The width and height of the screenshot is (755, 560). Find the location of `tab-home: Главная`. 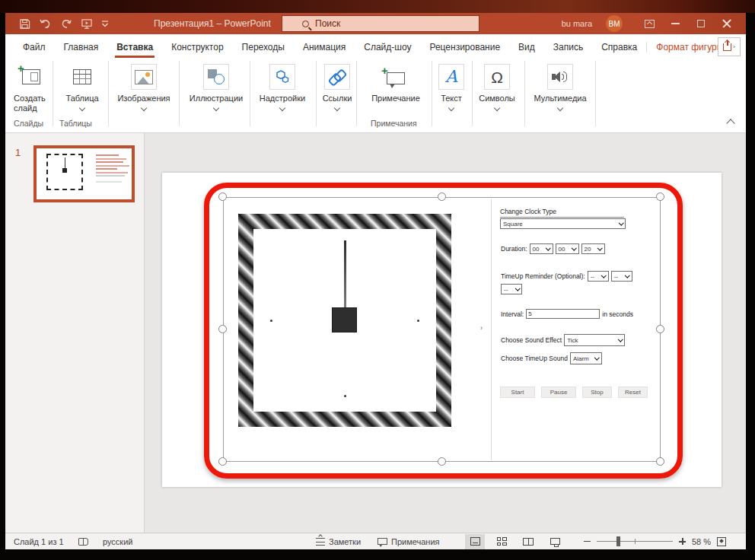

tab-home: Главная is located at coordinates (81, 47).